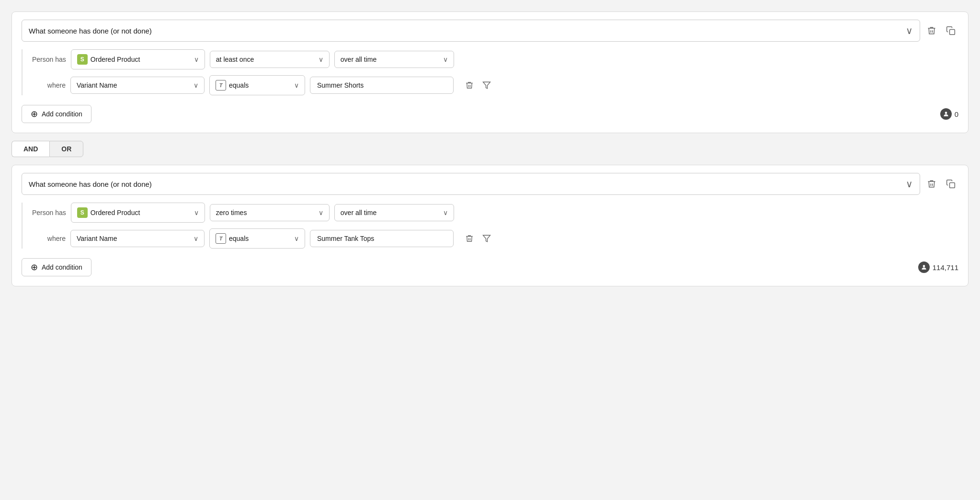 This screenshot has height=500, width=980. What do you see at coordinates (394, 213) in the screenshot?
I see `time-select-2: over all time ∨` at bounding box center [394, 213].